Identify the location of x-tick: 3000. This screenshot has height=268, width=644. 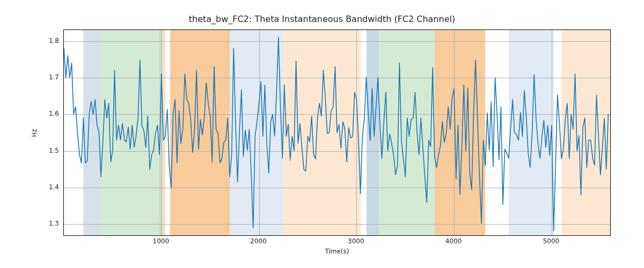
(356, 241).